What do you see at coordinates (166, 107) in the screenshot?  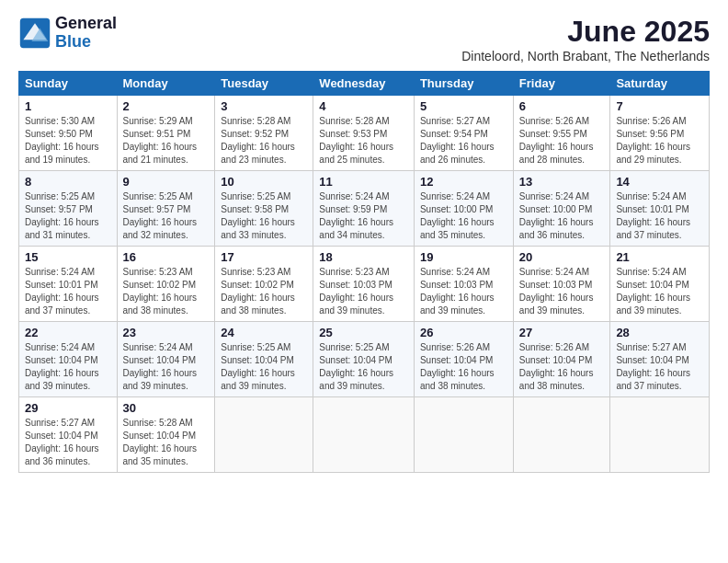 I see `day-number: 2` at bounding box center [166, 107].